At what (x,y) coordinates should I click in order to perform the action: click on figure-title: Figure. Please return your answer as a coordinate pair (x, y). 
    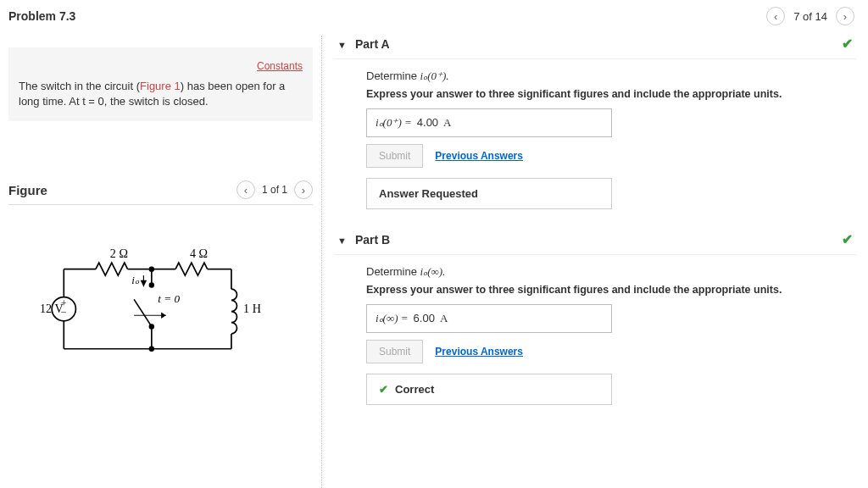
    Looking at the image, I should click on (28, 190).